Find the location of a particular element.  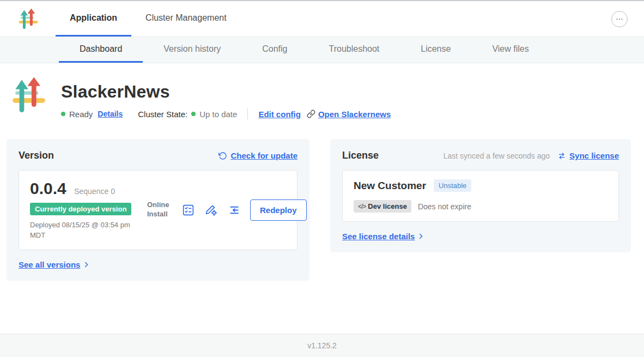

cluster-state-value: Up to date is located at coordinates (218, 114).